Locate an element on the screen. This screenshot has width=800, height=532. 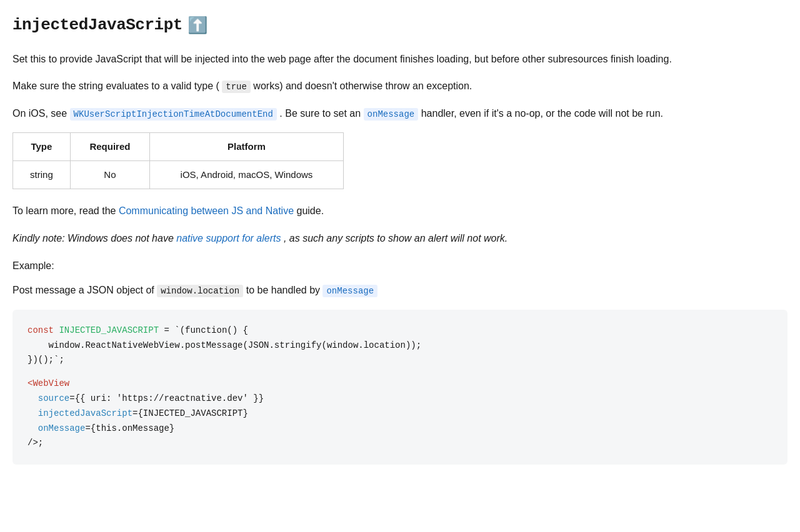
paragraph-3: On iOS, see WKUserScriptInjectionTimeAtD… is located at coordinates (400, 114).